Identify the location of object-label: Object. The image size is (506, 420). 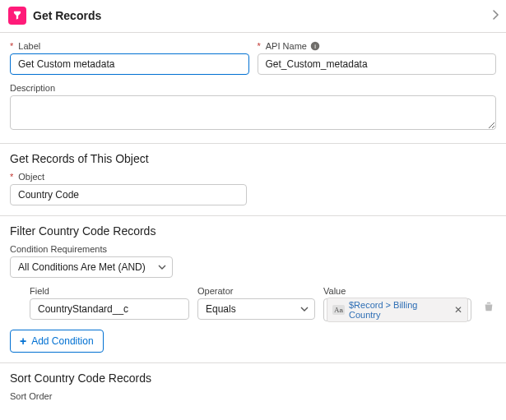
(253, 177).